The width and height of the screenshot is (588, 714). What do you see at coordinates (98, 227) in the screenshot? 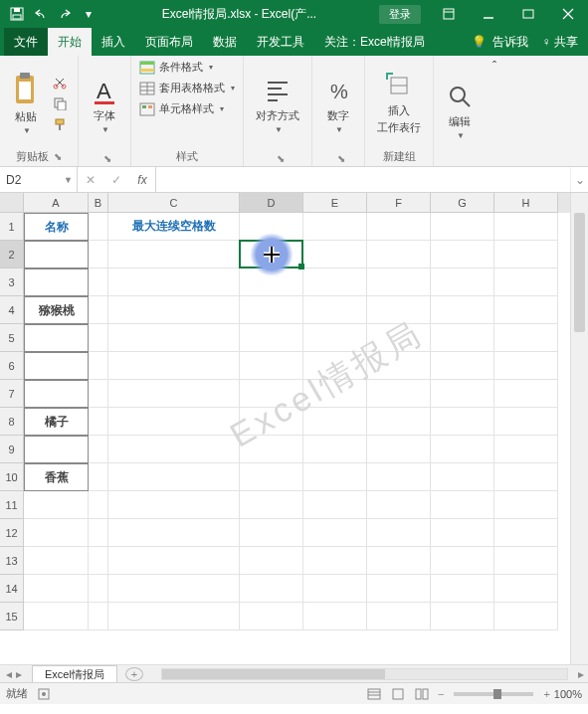
I see `cell-B1` at bounding box center [98, 227].